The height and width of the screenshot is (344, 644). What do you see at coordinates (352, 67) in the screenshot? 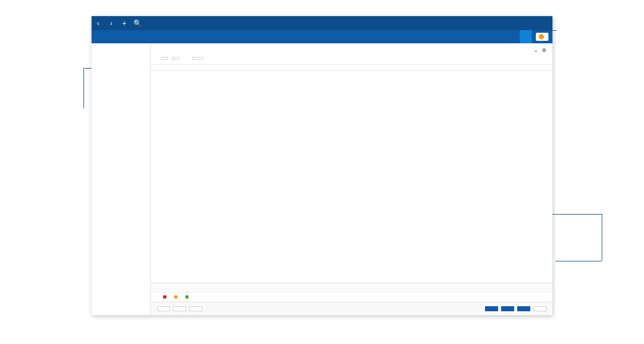
I see `account-tabs` at bounding box center [352, 67].